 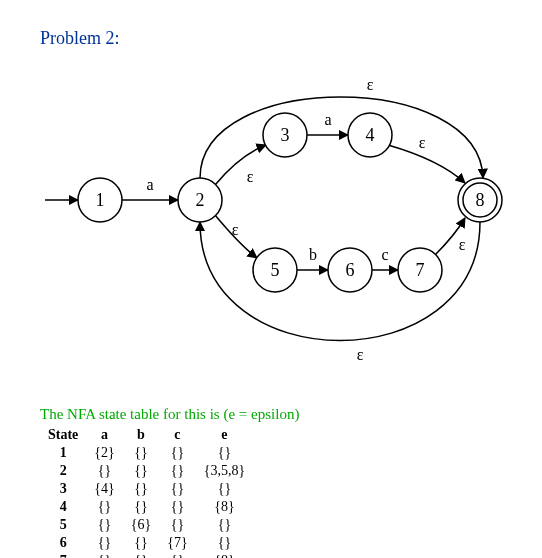 What do you see at coordinates (100, 200) in the screenshot?
I see `svg-text: 1` at bounding box center [100, 200].